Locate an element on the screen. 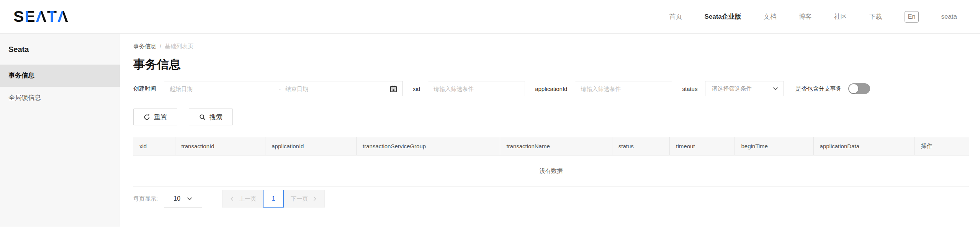  language-switch-button: En is located at coordinates (912, 17).